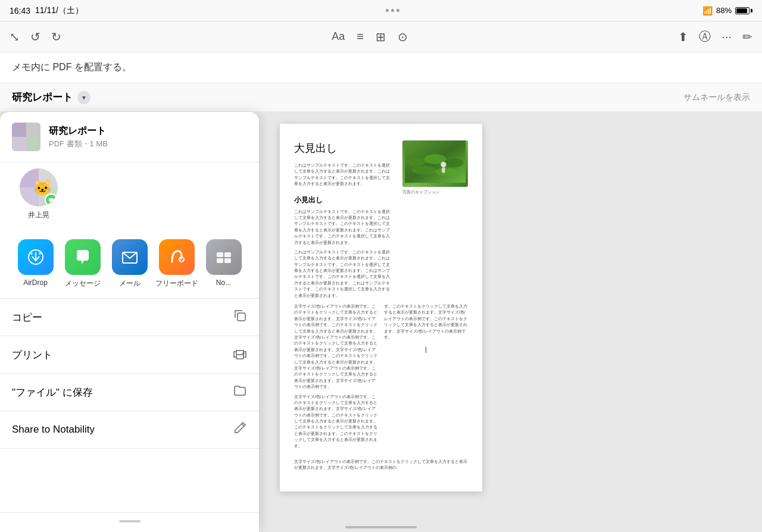  I want to click on breadcrumb-left: 研究レポート ▾, so click(51, 98).